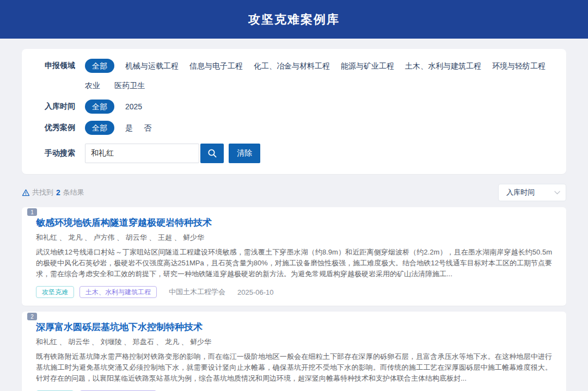 This screenshot has height=391, width=588. I want to click on domain-option-energy: 能源与矿业工程, so click(367, 66).